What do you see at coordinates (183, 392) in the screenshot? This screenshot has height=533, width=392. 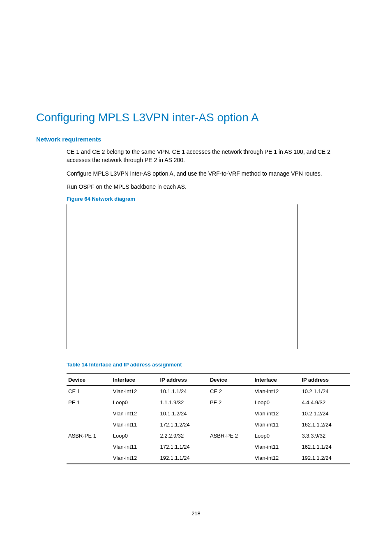 I see `cell: 10.1.1.1/24` at bounding box center [183, 392].